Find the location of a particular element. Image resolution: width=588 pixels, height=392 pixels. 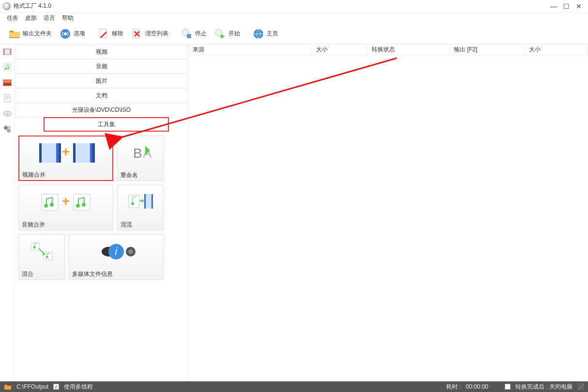

app-icon is located at coordinates (7, 6).